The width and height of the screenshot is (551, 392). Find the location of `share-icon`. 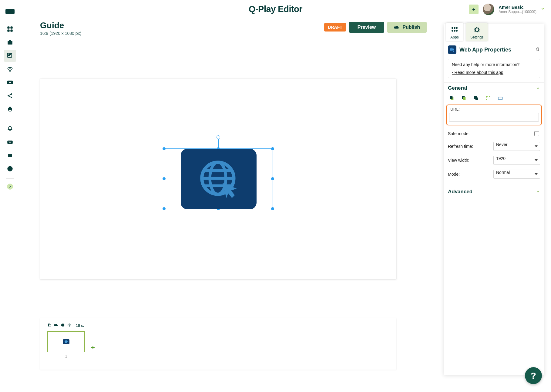

share-icon is located at coordinates (10, 96).